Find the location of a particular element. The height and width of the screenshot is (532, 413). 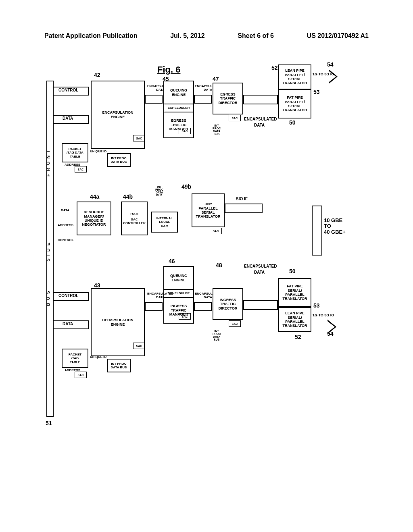

label-encap-data-43: ENCAPSULATED DATA is located at coordinates (161, 296).